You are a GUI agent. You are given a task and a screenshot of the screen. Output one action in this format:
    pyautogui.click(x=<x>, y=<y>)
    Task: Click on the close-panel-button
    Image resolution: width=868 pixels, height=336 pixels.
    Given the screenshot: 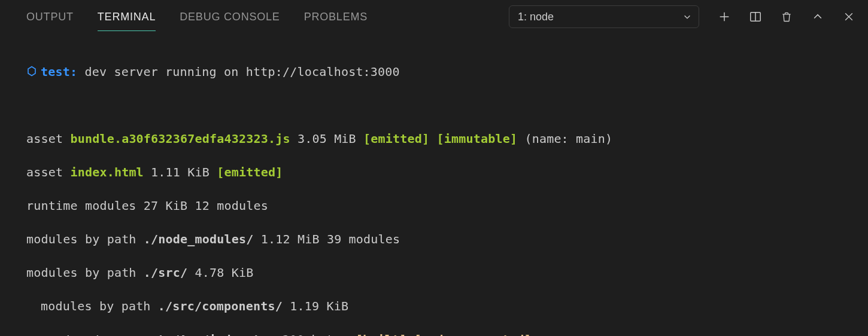 What is the action you would take?
    pyautogui.click(x=849, y=17)
    